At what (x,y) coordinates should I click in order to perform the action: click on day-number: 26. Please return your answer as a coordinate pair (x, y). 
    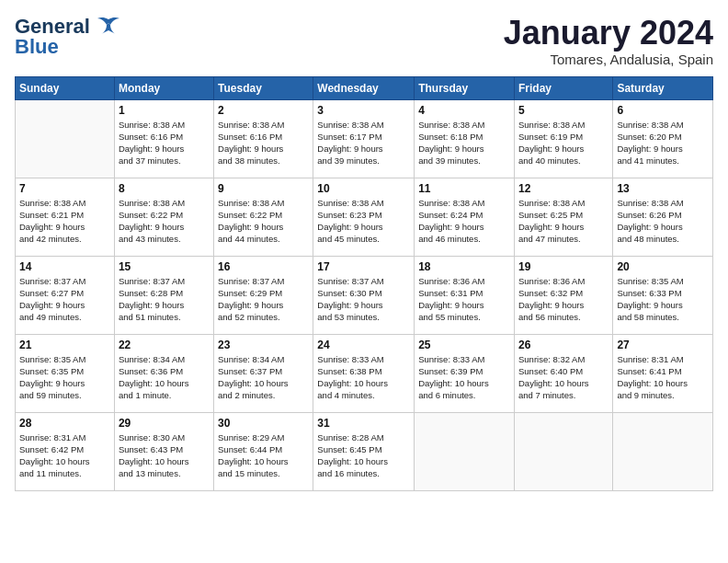
    Looking at the image, I should click on (563, 345).